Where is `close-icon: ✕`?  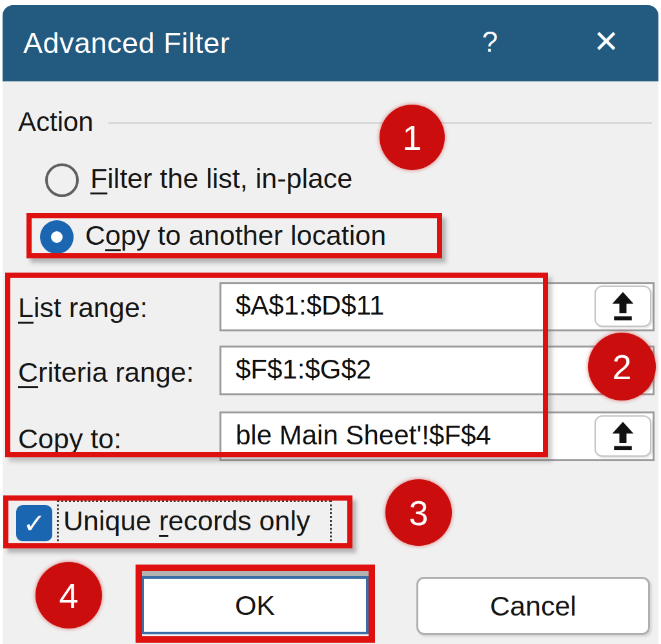
close-icon: ✕ is located at coordinates (606, 43).